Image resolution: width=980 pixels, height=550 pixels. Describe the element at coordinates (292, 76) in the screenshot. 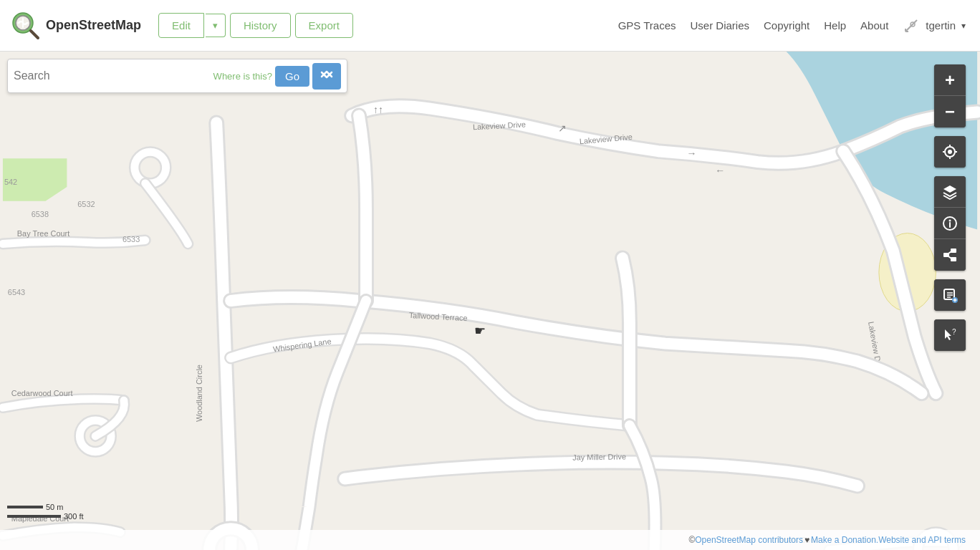

I see `go-button: Go` at that location.